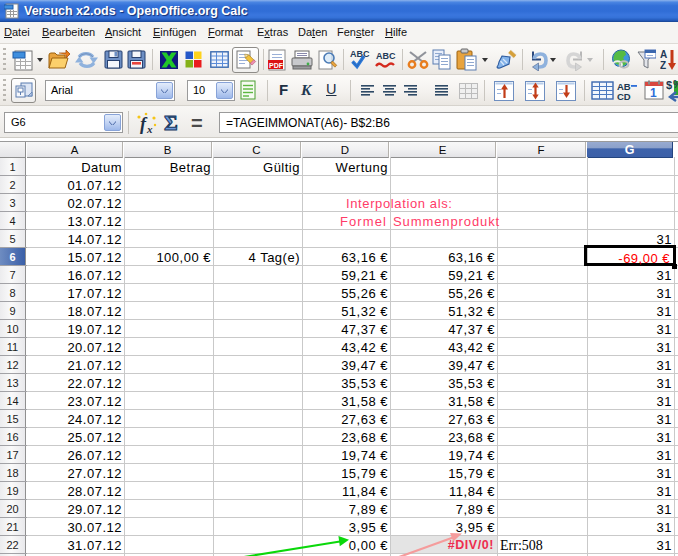 The height and width of the screenshot is (556, 678). I want to click on svg-text: Z, so click(663, 66).